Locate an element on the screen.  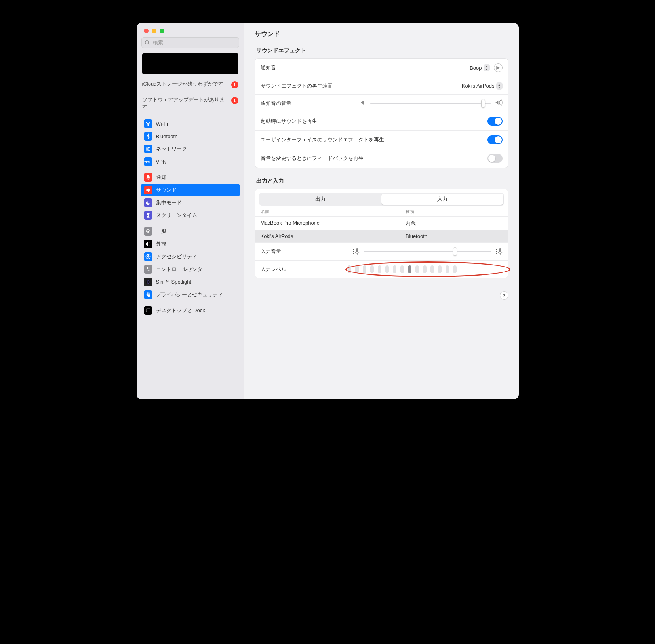
gear-icon is located at coordinates (148, 231).